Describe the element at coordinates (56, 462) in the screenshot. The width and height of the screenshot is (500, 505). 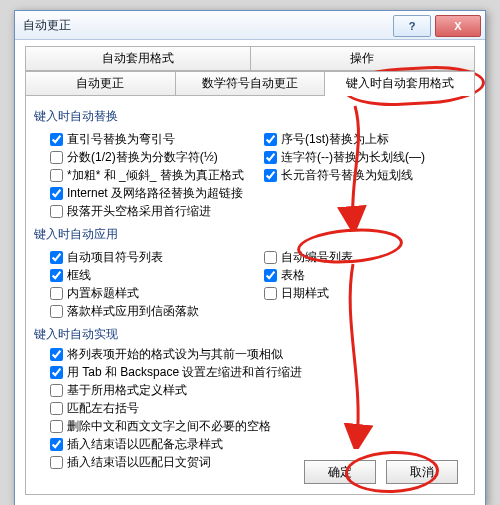
I see `chk-jp-greeting` at that location.